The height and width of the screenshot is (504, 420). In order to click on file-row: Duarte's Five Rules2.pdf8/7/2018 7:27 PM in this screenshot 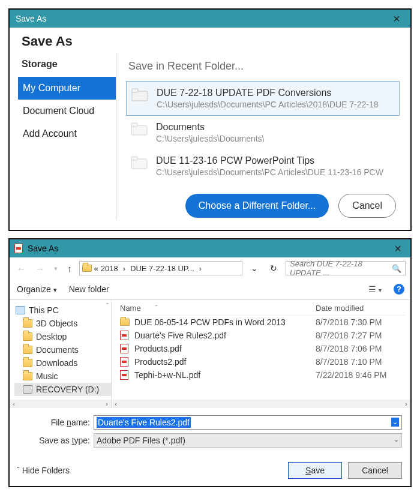, I will do `click(263, 335)`.